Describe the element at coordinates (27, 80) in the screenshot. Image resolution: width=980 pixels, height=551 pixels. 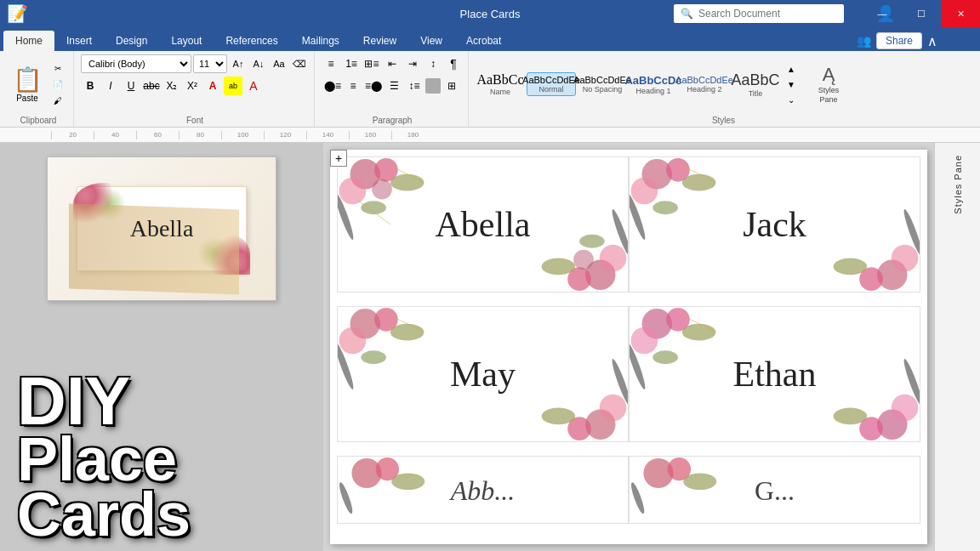
I see `paste-icon: 📋` at that location.